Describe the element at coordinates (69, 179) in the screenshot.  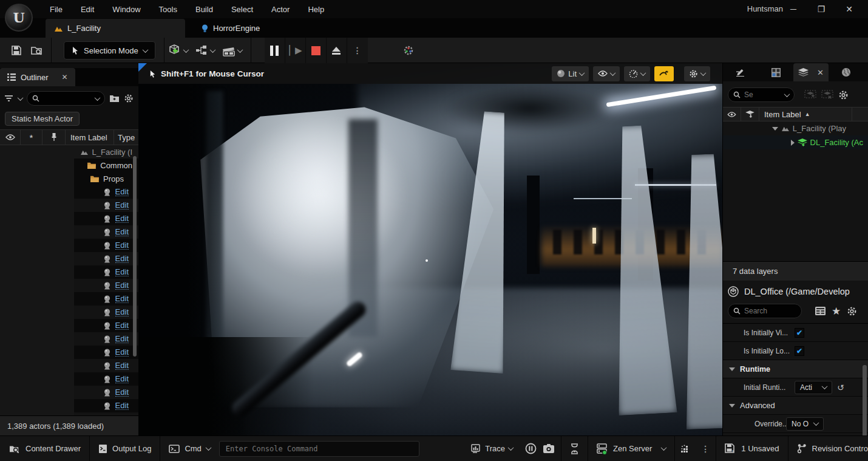
I see `tree-row-props: Props` at that location.